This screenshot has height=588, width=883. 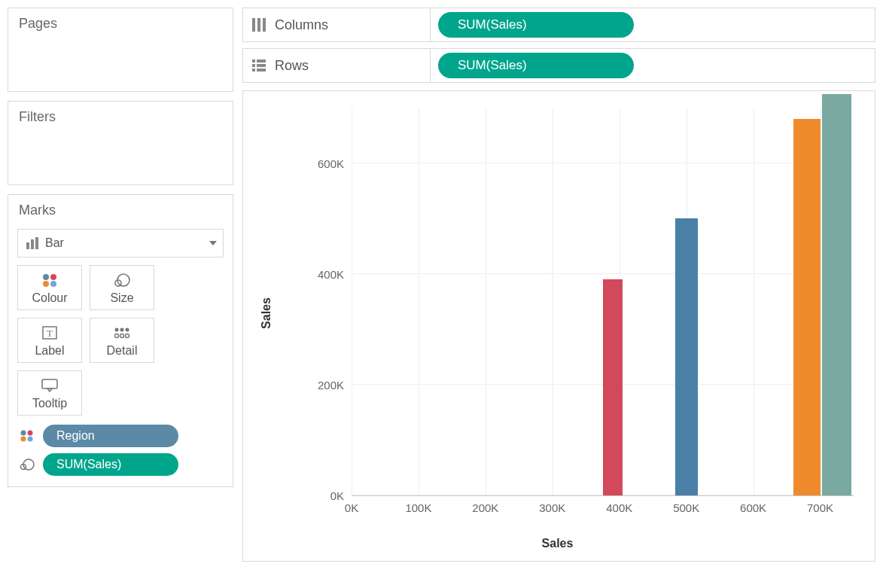 I want to click on svg-text: T, so click(x=50, y=333).